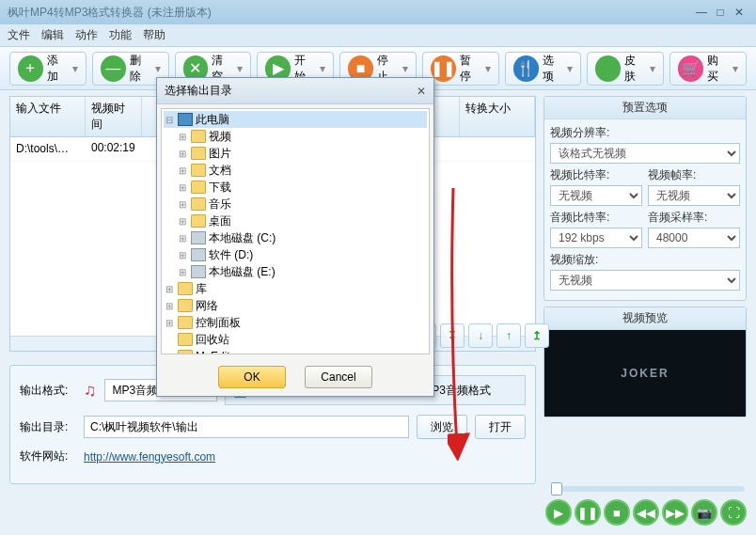  Describe the element at coordinates (113, 69) in the screenshot. I see `删除-icon: —` at that location.